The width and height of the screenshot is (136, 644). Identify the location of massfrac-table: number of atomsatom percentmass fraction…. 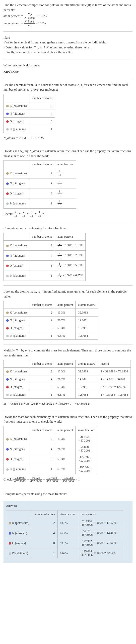
(50, 450).